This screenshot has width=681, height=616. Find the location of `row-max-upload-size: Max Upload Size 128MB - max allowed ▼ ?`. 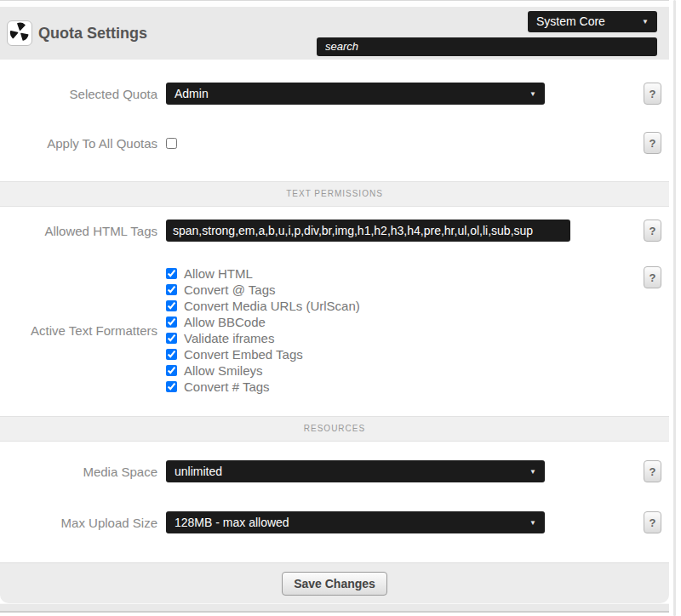

row-max-upload-size: Max Upload Size 128MB - max allowed ▼ ? is located at coordinates (335, 522).